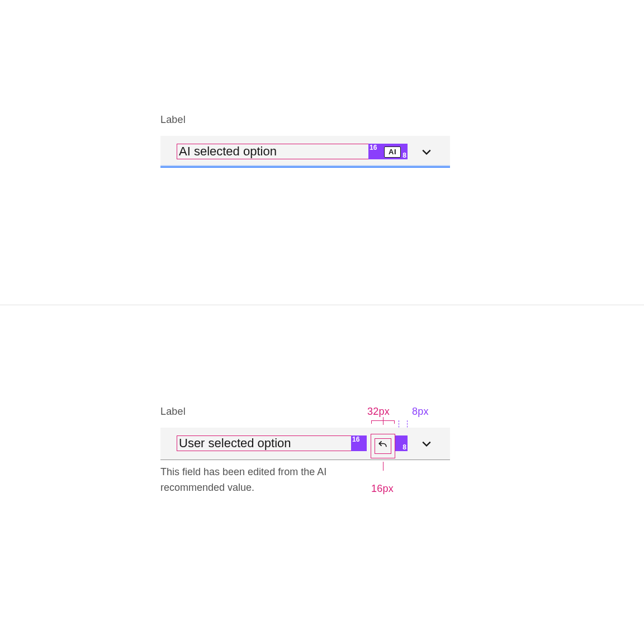 The image size is (644, 644). Describe the element at coordinates (305, 141) in the screenshot. I see `dropdown-group-ai: Label AI selected option 16 AI 8` at that location.